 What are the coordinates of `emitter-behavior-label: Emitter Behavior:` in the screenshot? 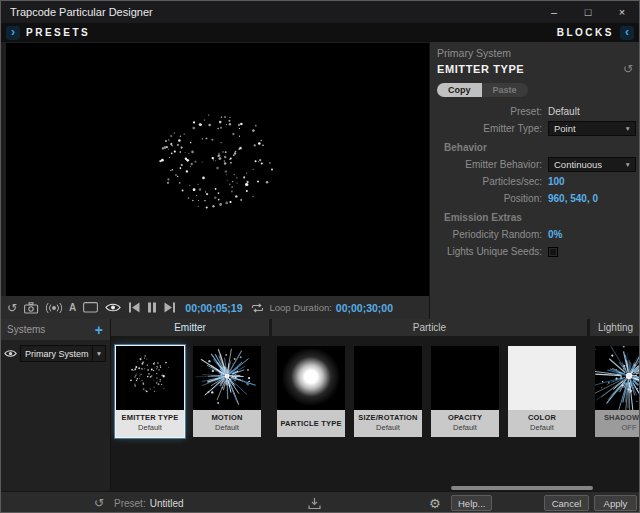 It's located at (489, 164).